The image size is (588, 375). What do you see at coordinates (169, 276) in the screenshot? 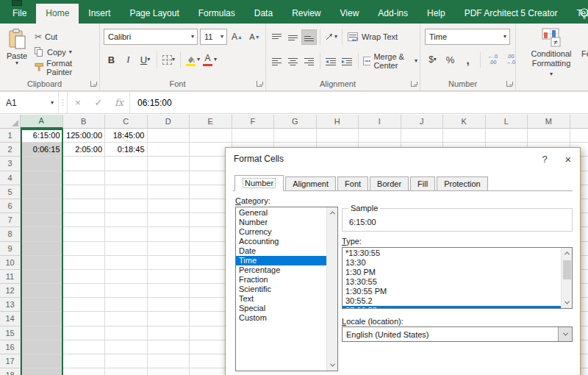
I see `cell-D11` at bounding box center [169, 276].